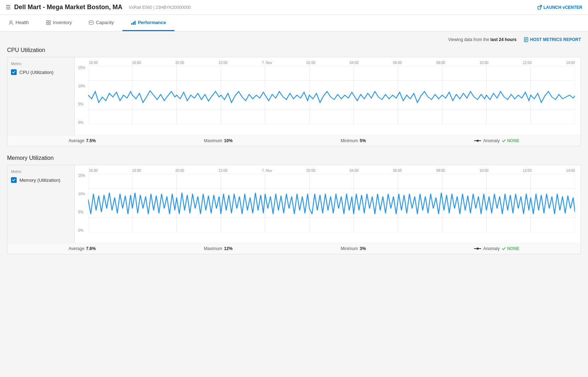 The width and height of the screenshot is (588, 377). Describe the element at coordinates (41, 204) in the screenshot. I see `memory-metrics-panel: Metric Memory (Utilization)` at that location.